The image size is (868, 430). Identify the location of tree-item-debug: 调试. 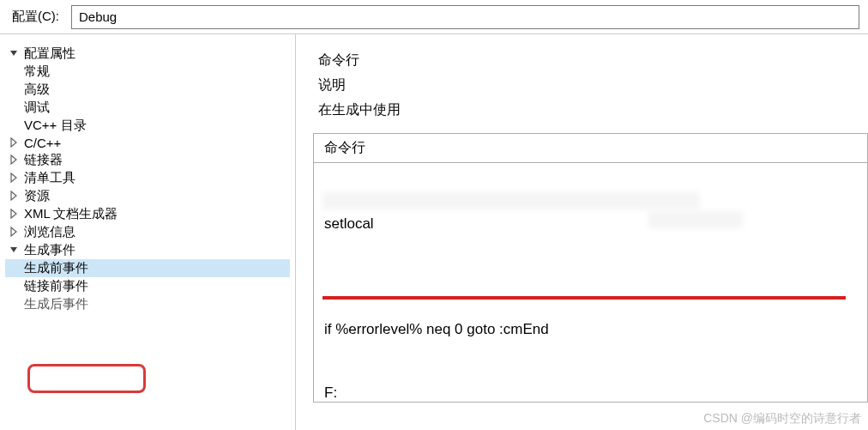
(148, 108).